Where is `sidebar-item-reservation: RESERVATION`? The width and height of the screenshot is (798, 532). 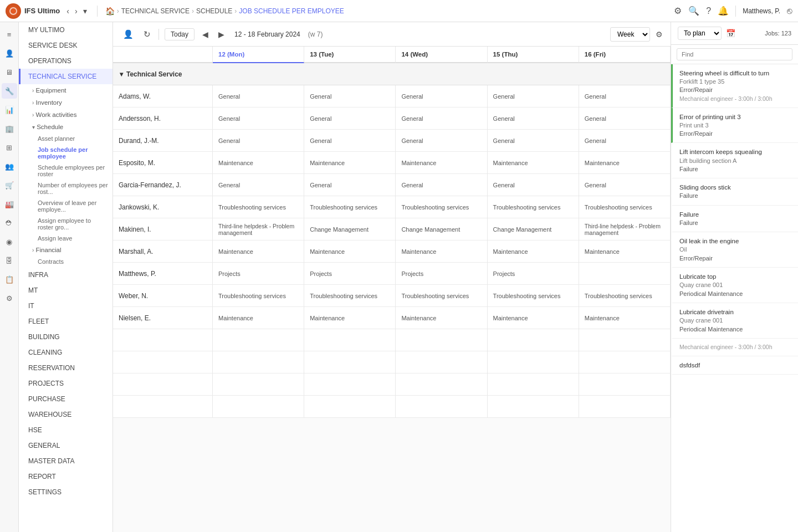
sidebar-item-reservation: RESERVATION is located at coordinates (65, 368).